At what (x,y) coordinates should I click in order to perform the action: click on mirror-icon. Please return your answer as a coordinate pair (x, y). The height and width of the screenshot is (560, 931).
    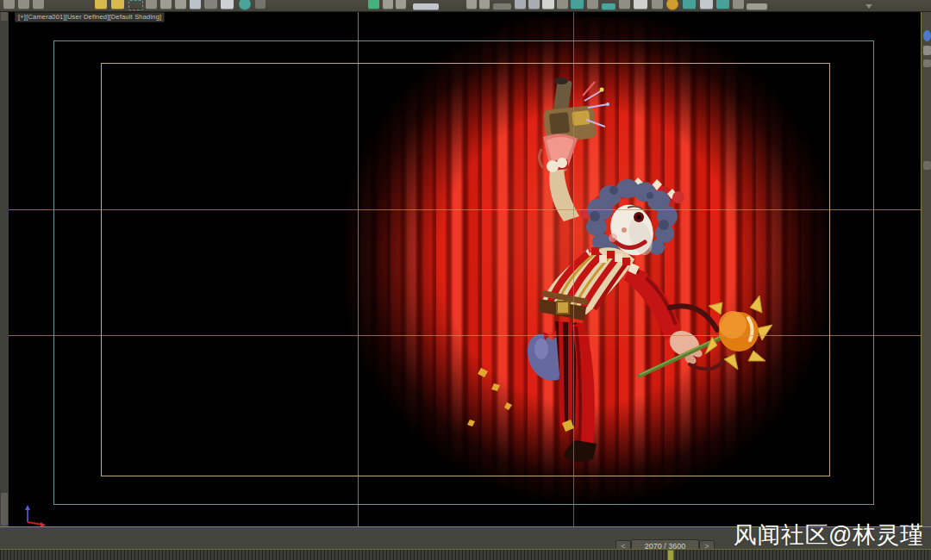
    Looking at the image, I should click on (521, 5).